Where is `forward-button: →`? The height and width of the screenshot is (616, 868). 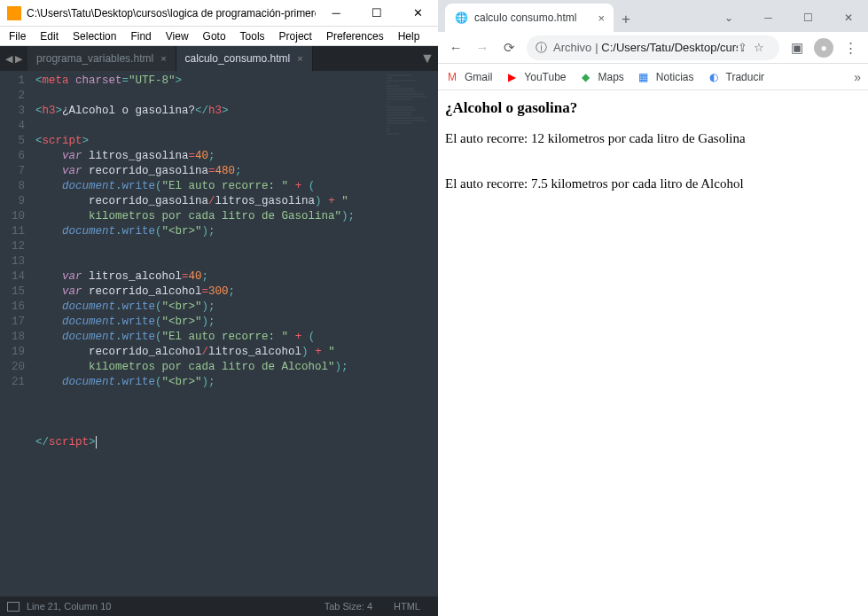
forward-button: → is located at coordinates (482, 48).